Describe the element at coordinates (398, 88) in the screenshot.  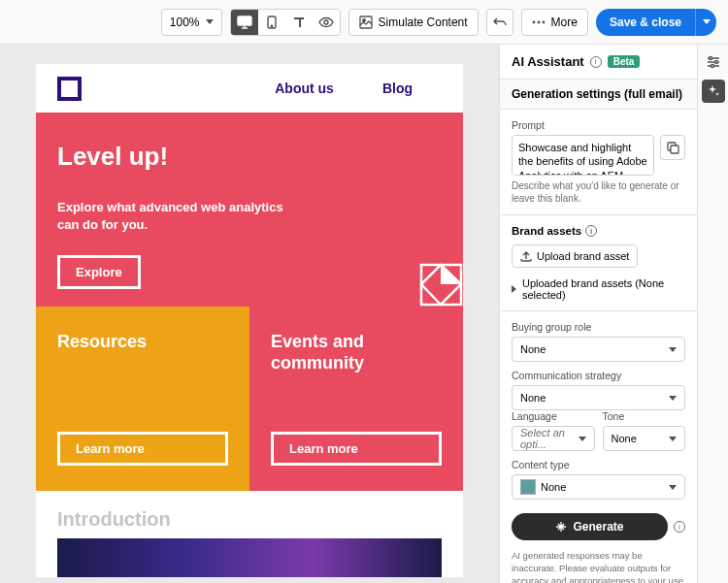
I see `nav-blog: Blog` at that location.